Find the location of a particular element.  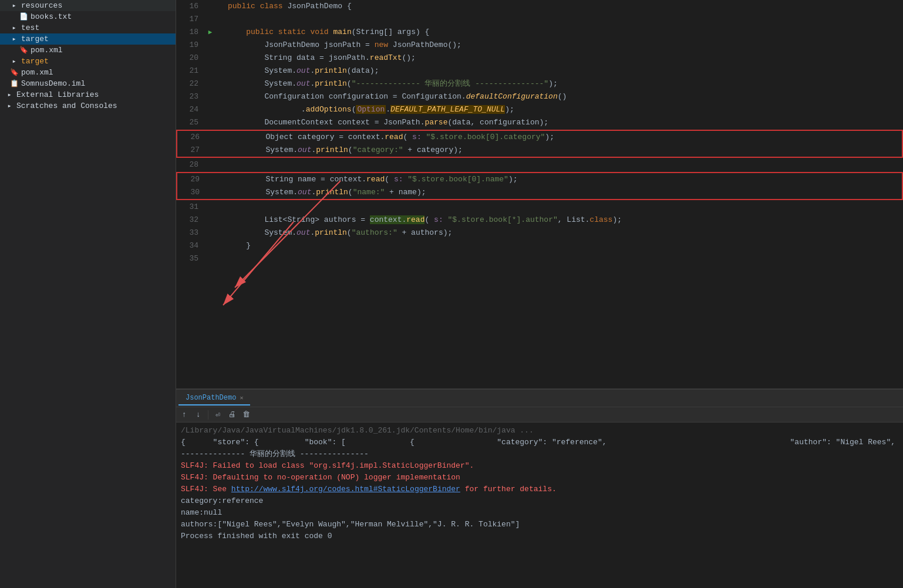

code-content: public class JsonPathDemo { is located at coordinates (564, 6).